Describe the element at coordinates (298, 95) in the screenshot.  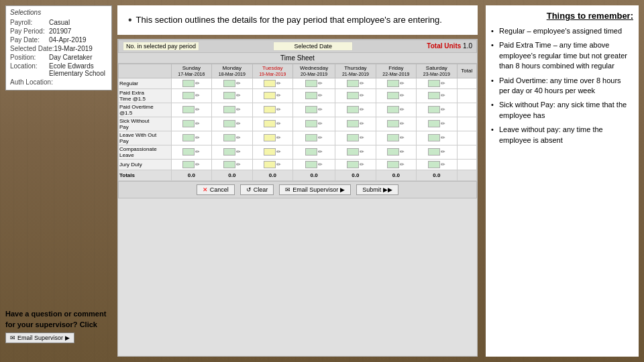
I see `table-row: Paid ExtraTime @1.5 ✏ ✏ ✏ ✏ ✏ ✏ ✏` at that location.